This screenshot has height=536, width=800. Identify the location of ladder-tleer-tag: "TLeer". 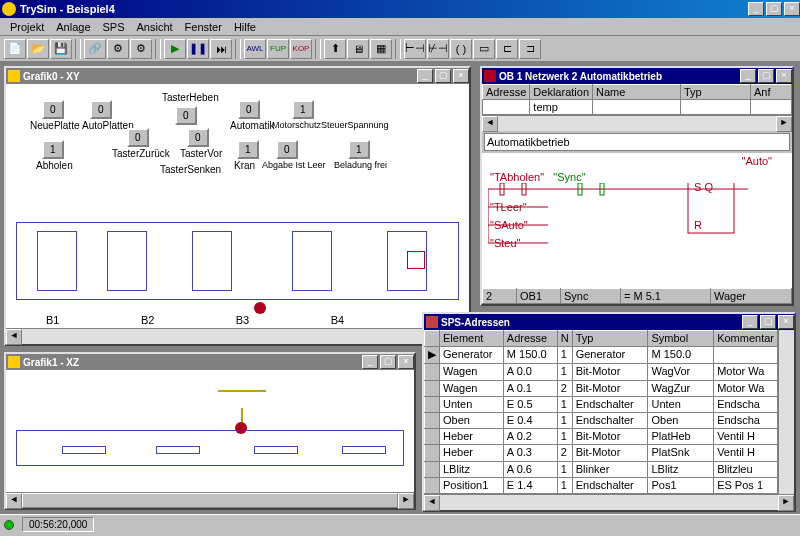
(508, 207).